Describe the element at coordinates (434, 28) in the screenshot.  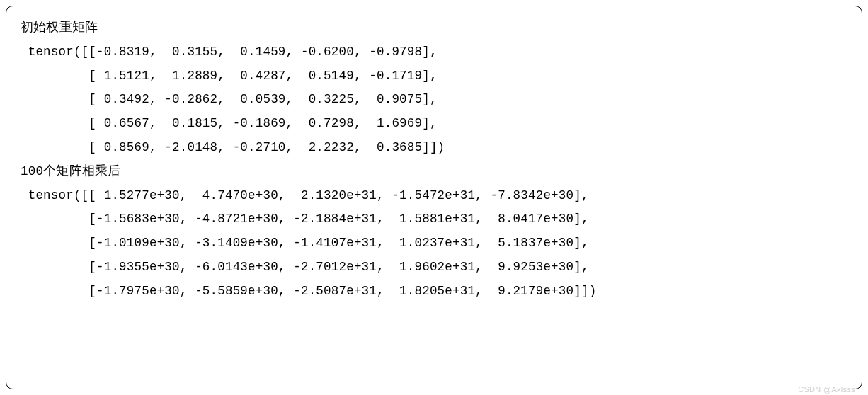
I see `header-initial-weight: 初始权重矩阵` at that location.